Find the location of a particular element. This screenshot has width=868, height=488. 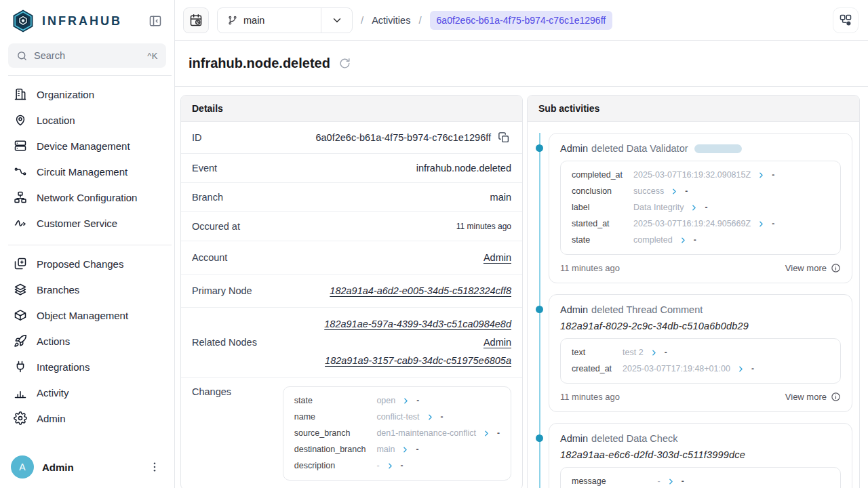

search-icon is located at coordinates (22, 56).